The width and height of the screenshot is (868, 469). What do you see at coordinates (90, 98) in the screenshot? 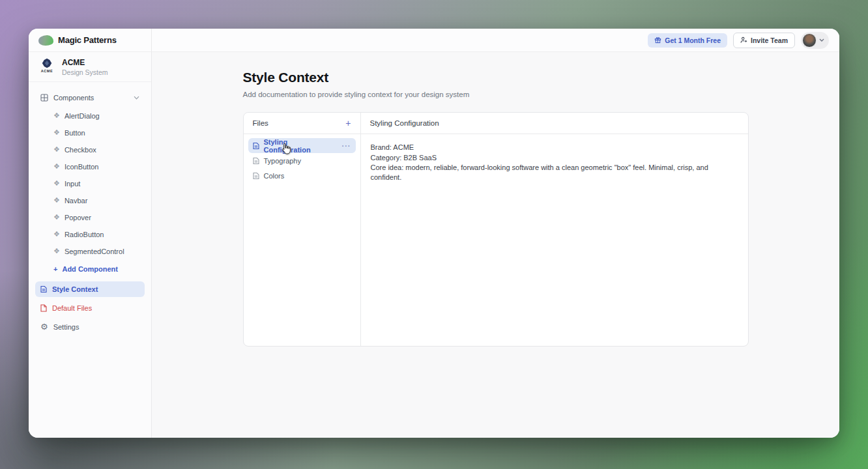
I see `components-section-toggle: Components` at bounding box center [90, 98].